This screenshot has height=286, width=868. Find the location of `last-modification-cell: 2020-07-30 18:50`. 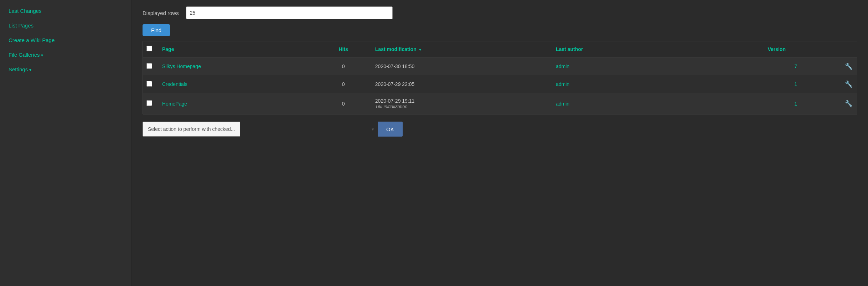

last-modification-cell: 2020-07-30 18:50 is located at coordinates (462, 66).